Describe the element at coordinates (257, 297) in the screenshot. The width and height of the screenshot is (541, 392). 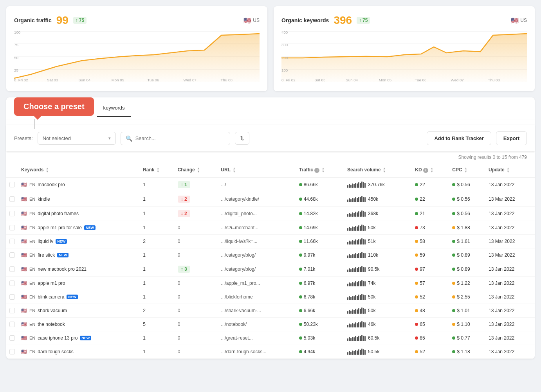
I see `url-cell: .../blickforhome` at that location.